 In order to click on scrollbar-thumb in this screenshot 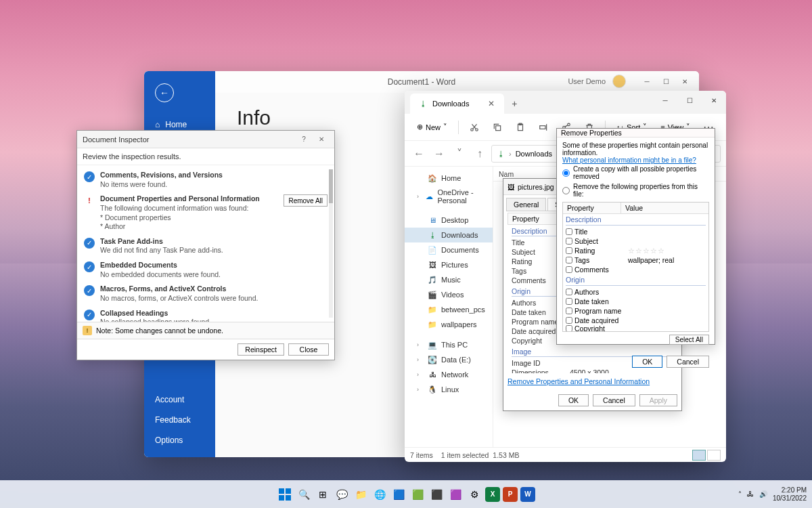, I will do `click(331, 186)`.